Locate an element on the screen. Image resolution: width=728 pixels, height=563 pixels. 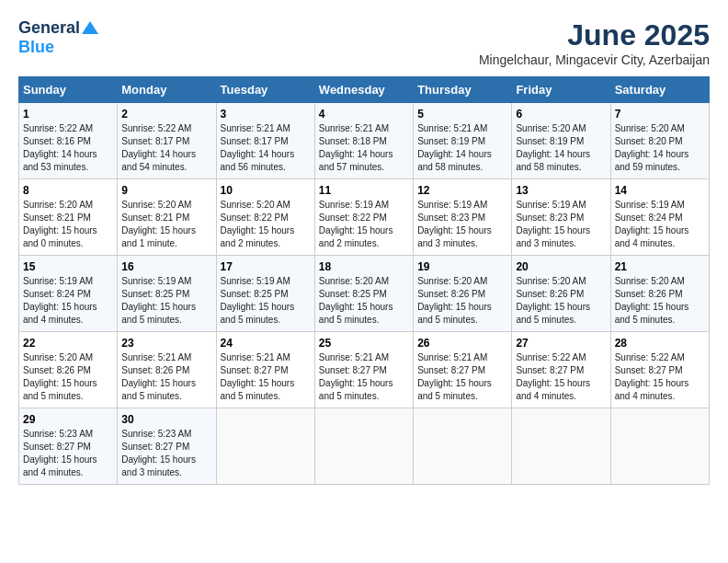
weekday-monday: Monday is located at coordinates (167, 90).